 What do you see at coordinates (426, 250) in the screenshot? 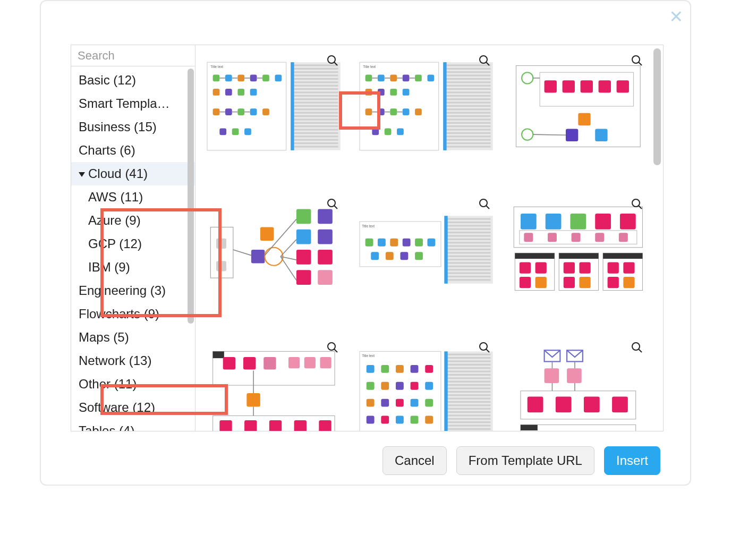
I see `template-flowchart-green-1: Title text` at bounding box center [426, 250].